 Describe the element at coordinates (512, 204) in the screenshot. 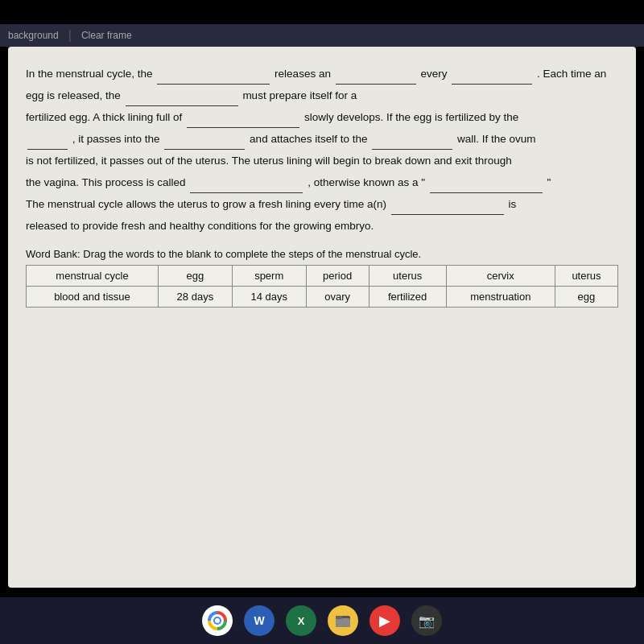

I see `line7b: is` at that location.